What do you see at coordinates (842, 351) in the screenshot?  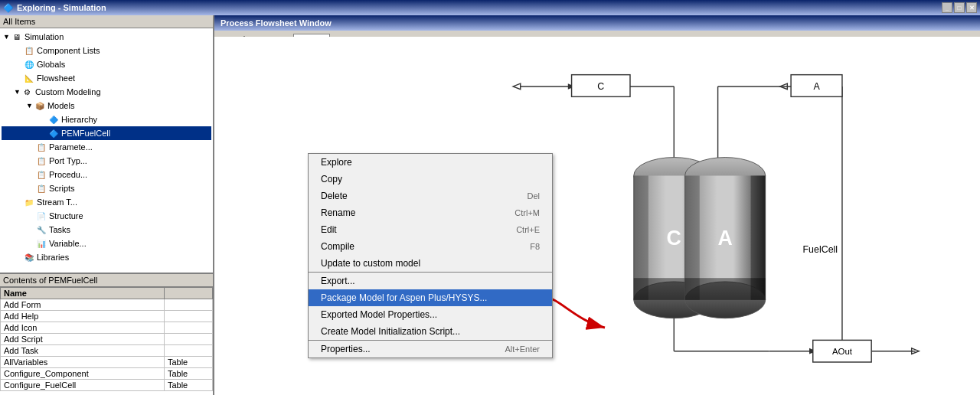 I see `svg-text: AOut` at bounding box center [842, 351].